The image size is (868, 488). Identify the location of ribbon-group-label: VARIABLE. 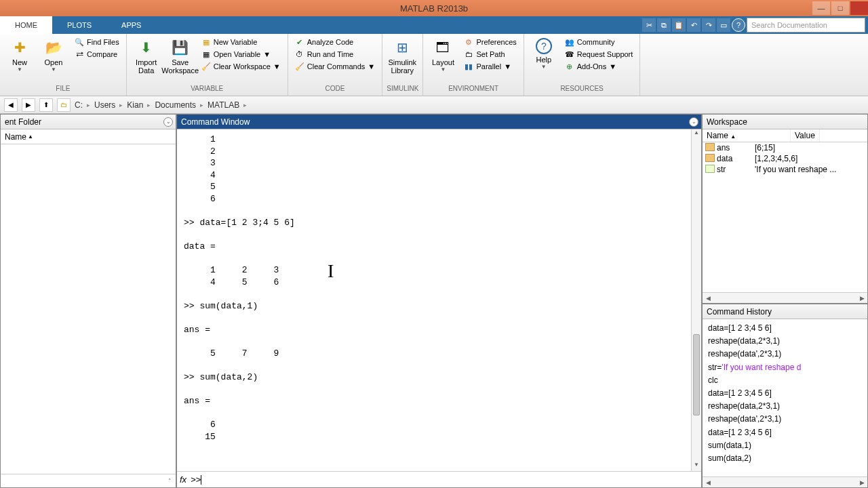
(208, 90).